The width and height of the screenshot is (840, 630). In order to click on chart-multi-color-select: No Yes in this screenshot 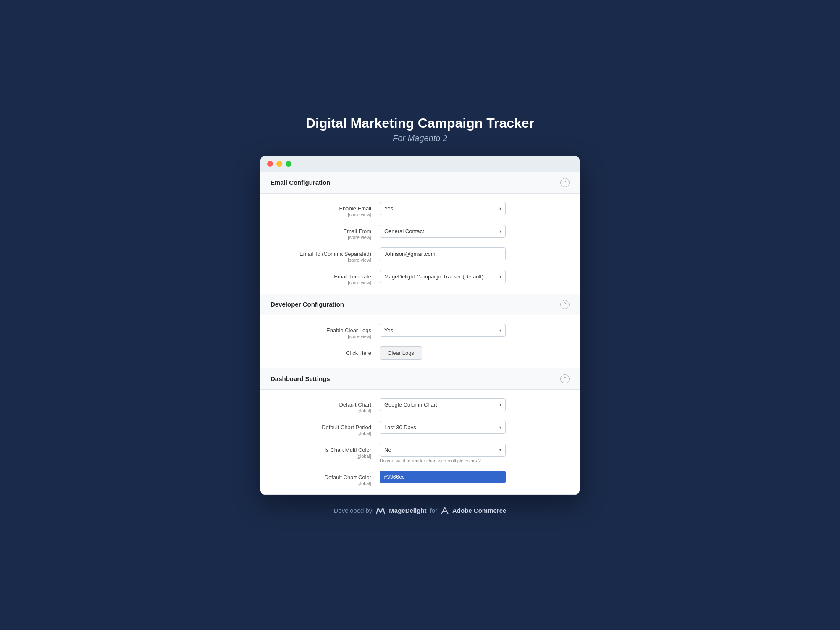, I will do `click(443, 450)`.